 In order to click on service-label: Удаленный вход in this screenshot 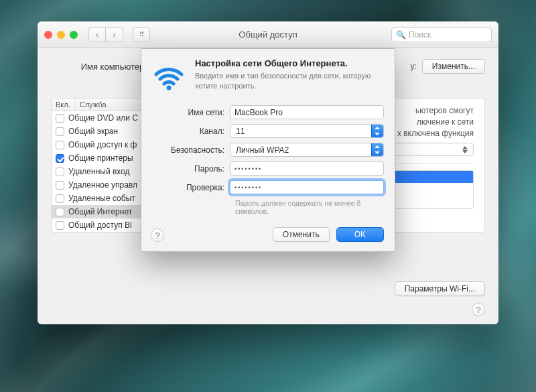, I will do `click(99, 172)`.